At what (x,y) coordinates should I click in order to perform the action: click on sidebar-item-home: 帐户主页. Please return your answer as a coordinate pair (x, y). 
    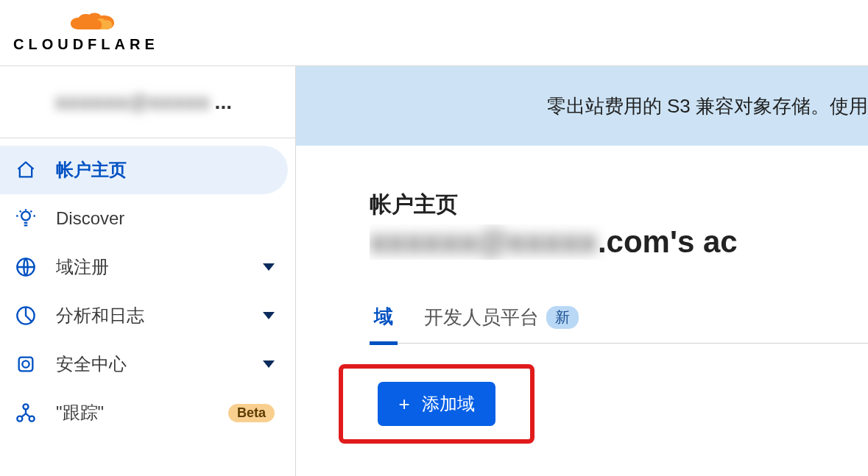
    Looking at the image, I should click on (144, 170).